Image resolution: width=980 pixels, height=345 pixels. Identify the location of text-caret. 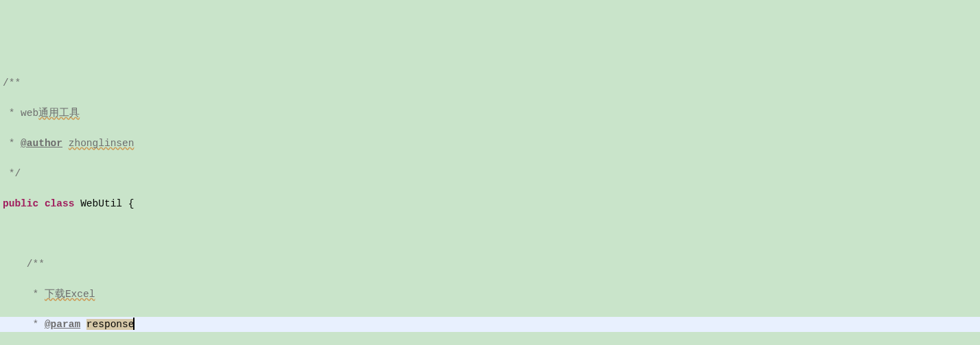
(134, 324).